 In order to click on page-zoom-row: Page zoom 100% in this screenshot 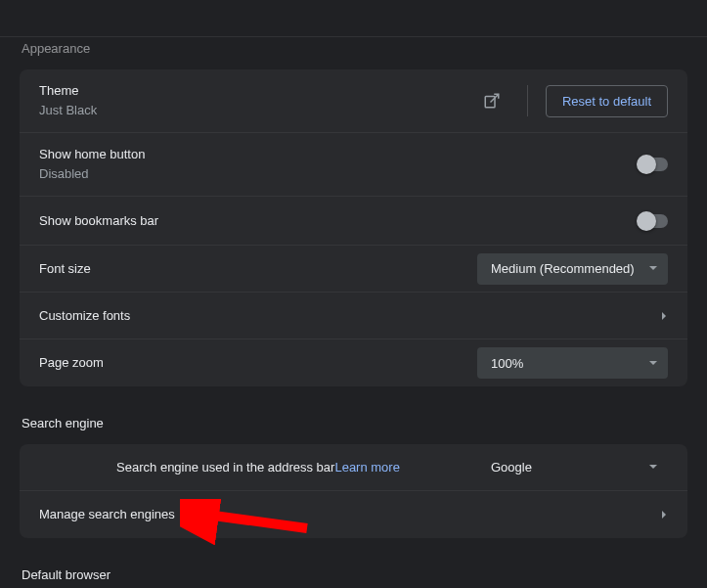, I will do `click(354, 363)`.